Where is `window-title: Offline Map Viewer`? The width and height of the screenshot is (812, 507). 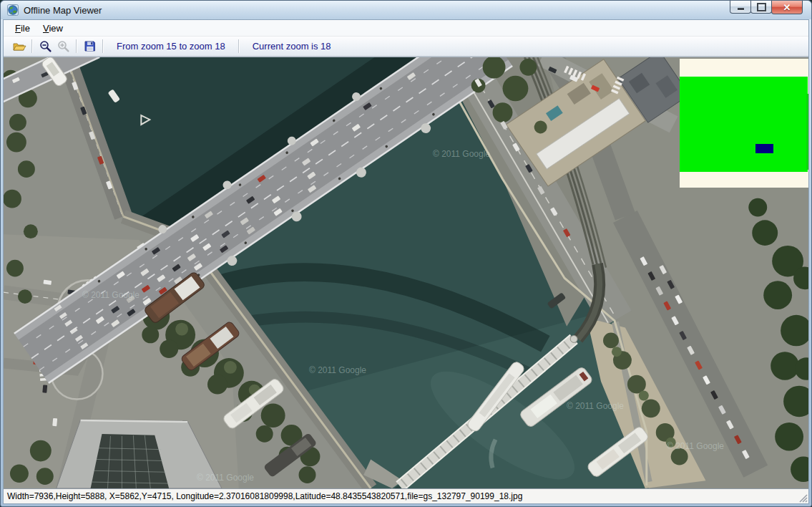 window-title: Offline Map Viewer is located at coordinates (63, 10).